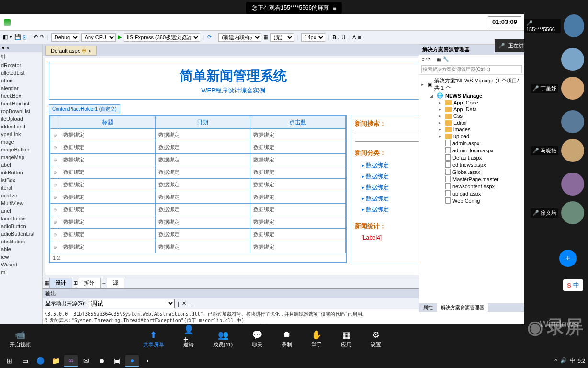 The image size is (588, 368). I want to click on ime-icon: 中, so click(573, 360).